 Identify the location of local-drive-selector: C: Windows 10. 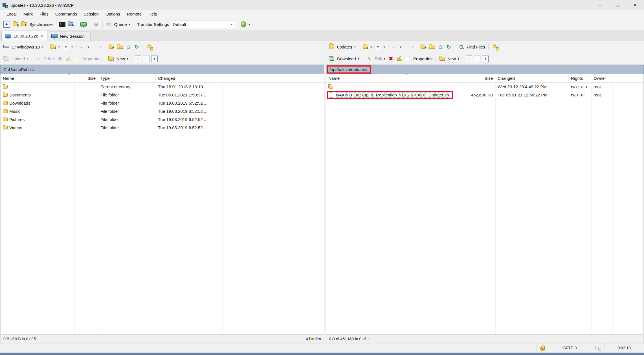
(26, 47).